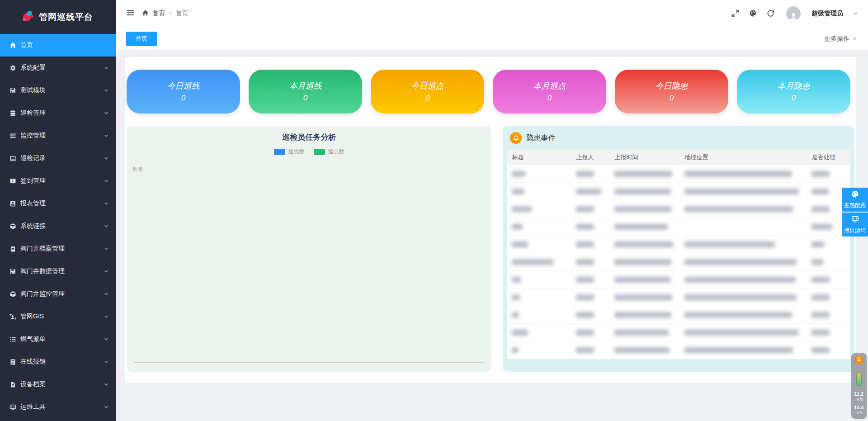  I want to click on sidebar-item-valve-well-archives: 阀门井档案管理, so click(58, 249).